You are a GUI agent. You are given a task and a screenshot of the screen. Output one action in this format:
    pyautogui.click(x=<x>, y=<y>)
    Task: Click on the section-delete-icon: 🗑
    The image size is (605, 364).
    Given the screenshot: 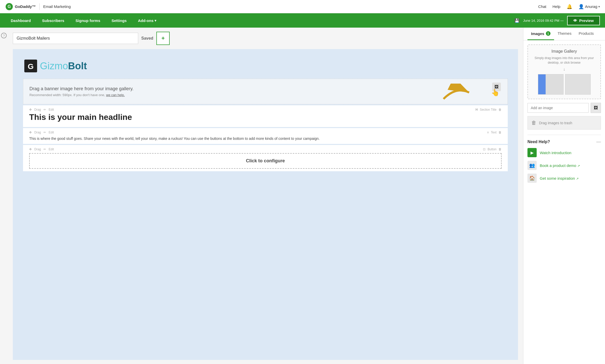 What is the action you would take?
    pyautogui.click(x=500, y=110)
    